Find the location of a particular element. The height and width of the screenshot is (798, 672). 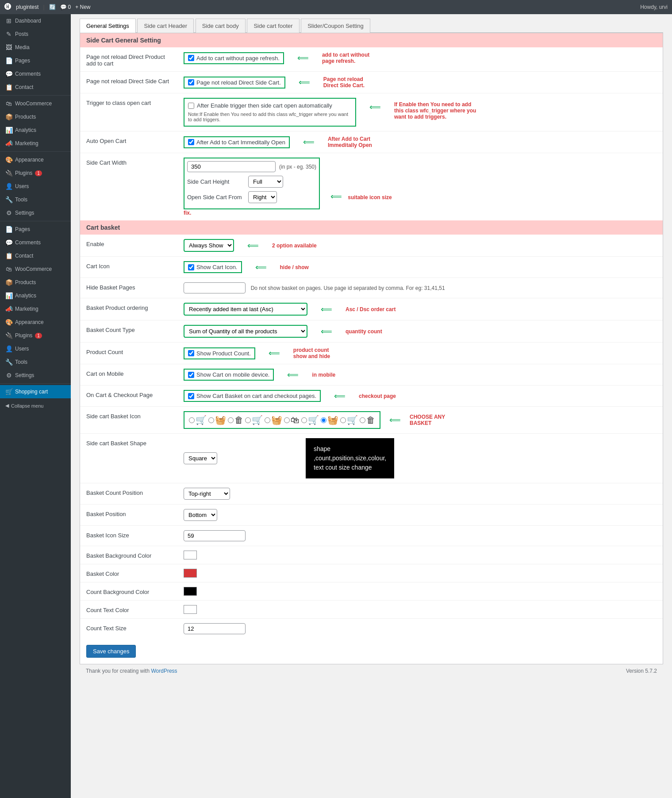

field-label-side-cart-width: Side Cart Width is located at coordinates (129, 187).